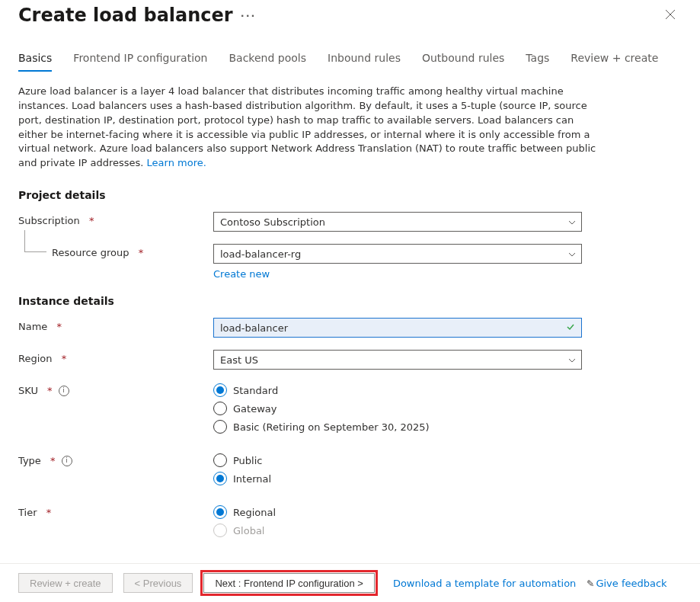 Image resolution: width=700 pixels, height=602 pixels. I want to click on subscription-value: Contoso Subscription, so click(273, 223).